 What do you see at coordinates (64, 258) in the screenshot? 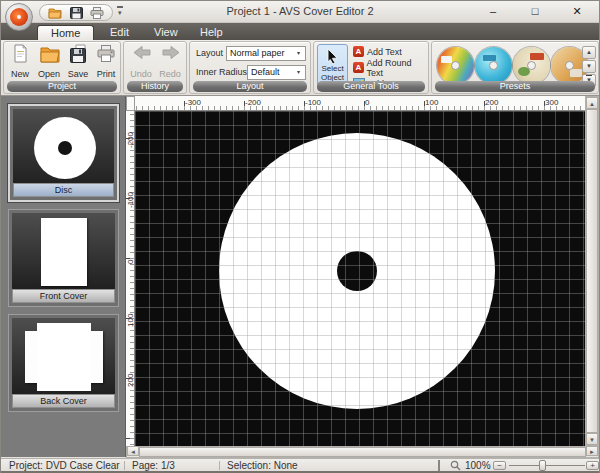
I see `sidebar-item-front-cover: Front Cover` at bounding box center [64, 258].